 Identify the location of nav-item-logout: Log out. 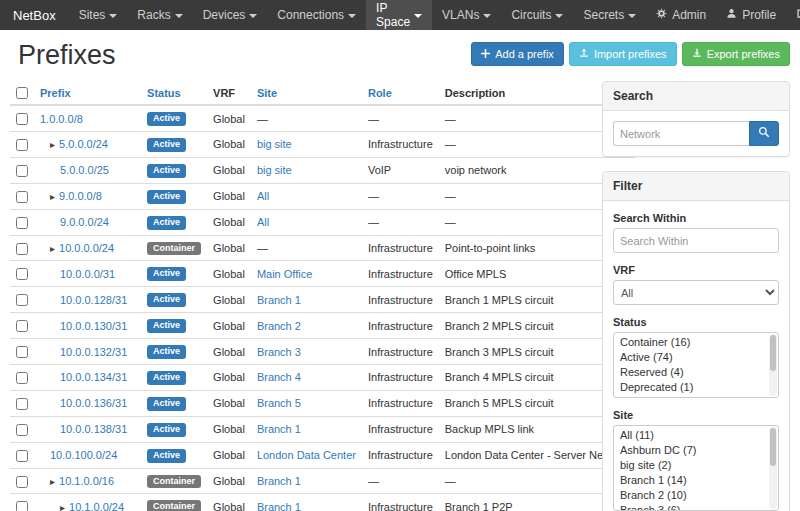
(793, 15).